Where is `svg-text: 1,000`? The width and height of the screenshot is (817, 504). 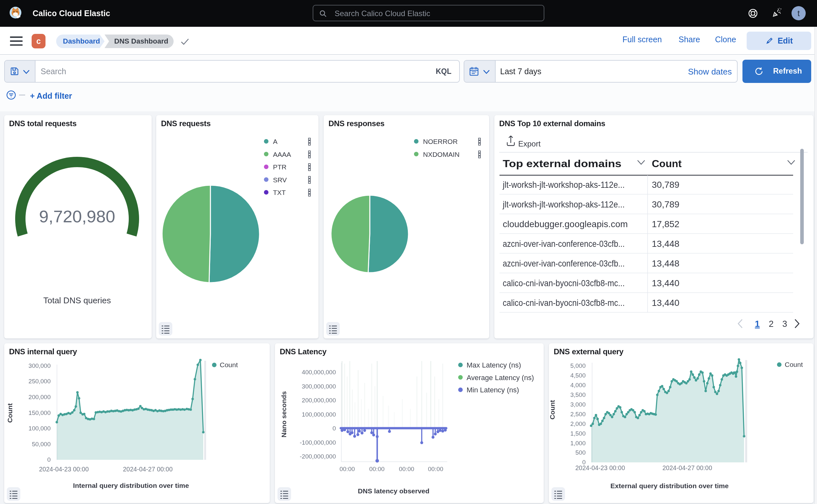 svg-text: 1,000 is located at coordinates (578, 443).